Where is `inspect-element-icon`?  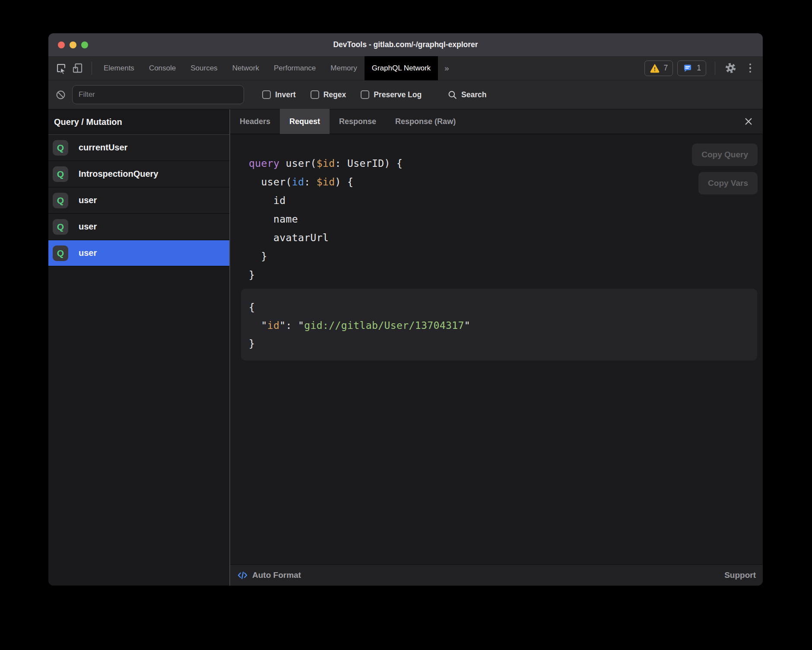 inspect-element-icon is located at coordinates (61, 68).